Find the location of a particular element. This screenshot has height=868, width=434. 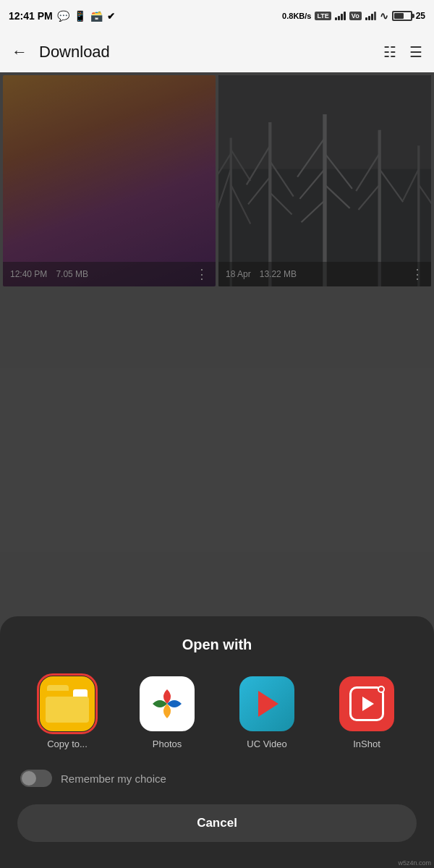

lte-badge-2: Vo is located at coordinates (356, 16).